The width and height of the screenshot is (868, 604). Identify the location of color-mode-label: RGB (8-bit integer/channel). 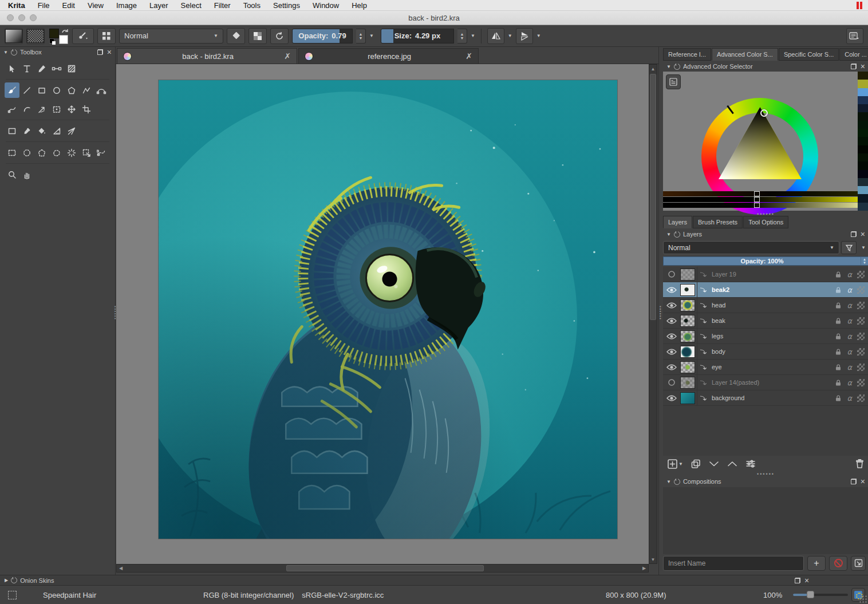
(248, 595).